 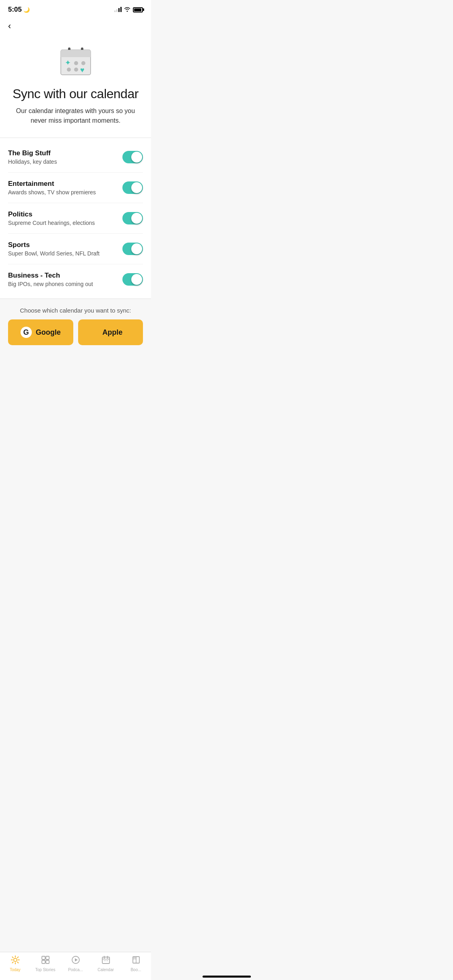 What do you see at coordinates (76, 157) in the screenshot?
I see `setting-item-big-stuff: The Big Stuff Holidays, key dates` at bounding box center [76, 157].